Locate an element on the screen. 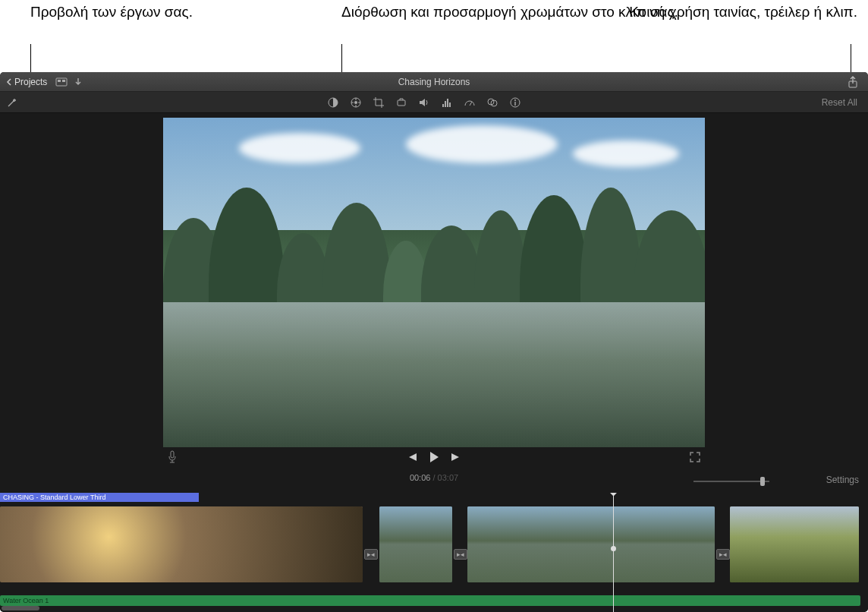  equalizer-icon is located at coordinates (447, 103).